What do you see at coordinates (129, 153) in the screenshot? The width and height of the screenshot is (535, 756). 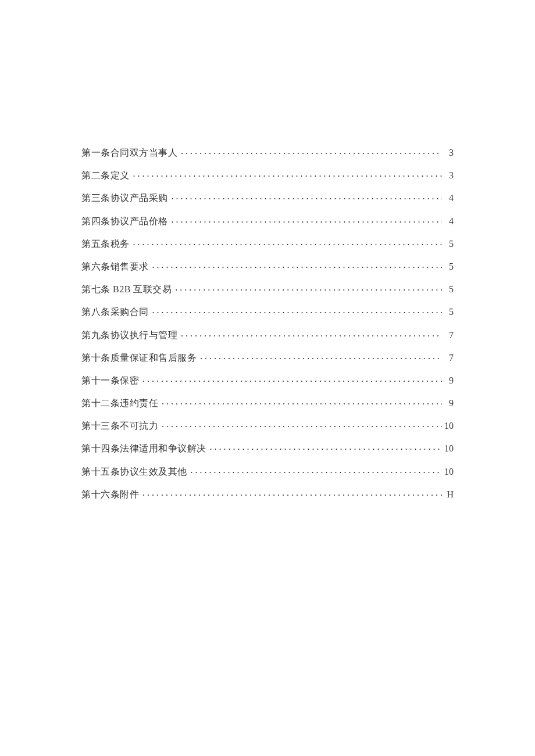 I see `toc-entry-title: 第一条合同双方当事人` at bounding box center [129, 153].